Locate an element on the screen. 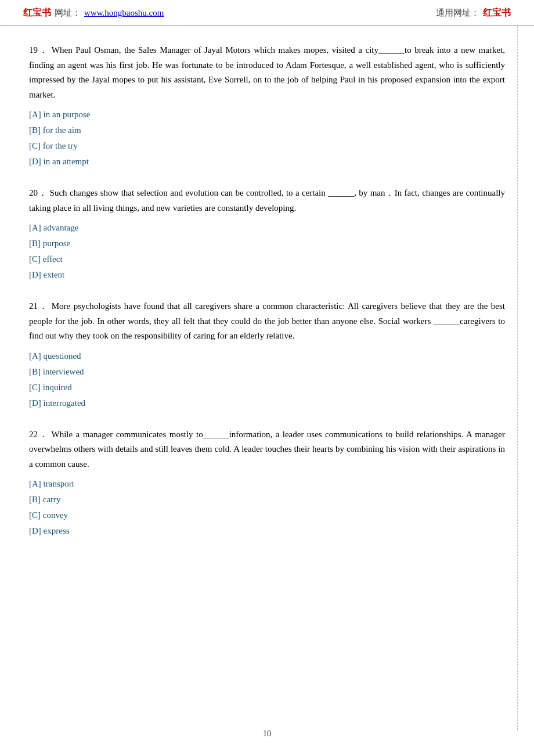  q20-option-d: [D] extent is located at coordinates (267, 275).